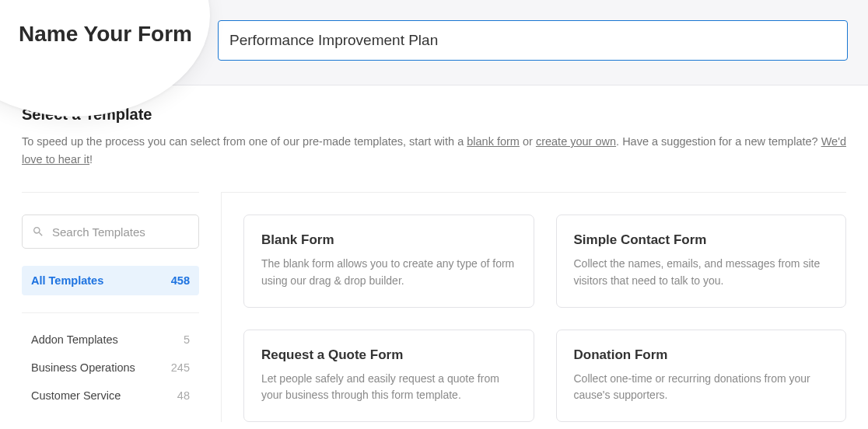 Image resolution: width=868 pixels, height=429 pixels. Describe the element at coordinates (533, 40) in the screenshot. I see `form-name-input` at that location.